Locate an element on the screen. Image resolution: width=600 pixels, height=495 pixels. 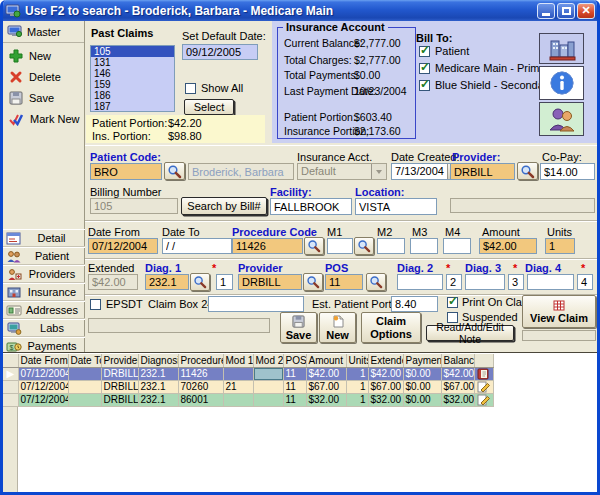
show-all-checkbox is located at coordinates (190, 88).